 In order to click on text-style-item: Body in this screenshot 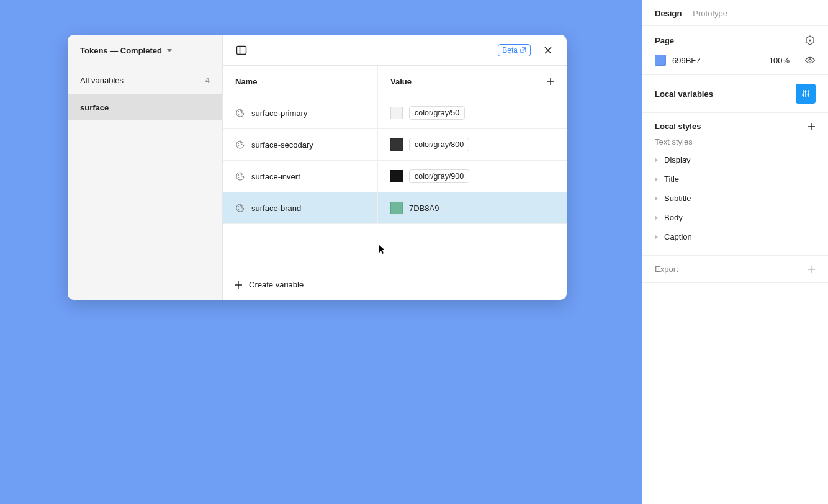, I will do `click(735, 217)`.